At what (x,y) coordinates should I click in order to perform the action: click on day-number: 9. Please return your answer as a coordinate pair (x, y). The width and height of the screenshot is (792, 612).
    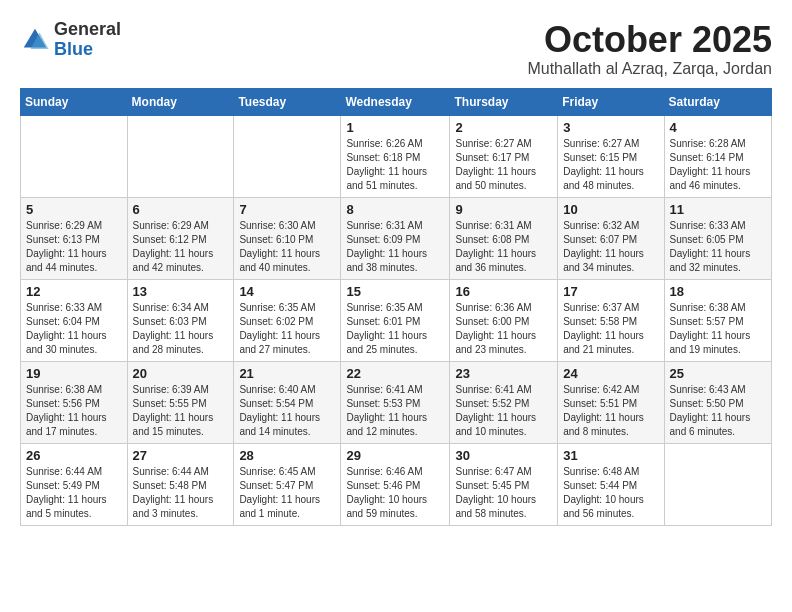
    Looking at the image, I should click on (504, 210).